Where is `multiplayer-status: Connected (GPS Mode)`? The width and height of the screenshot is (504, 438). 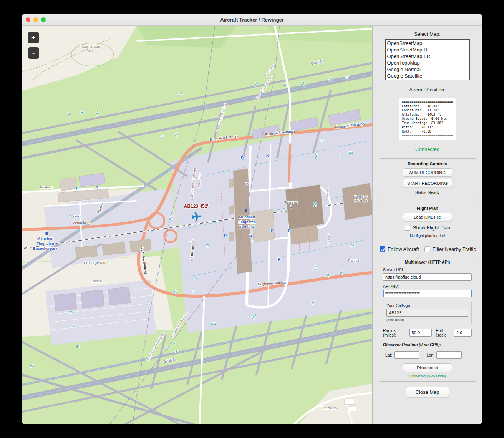 multiplayer-status: Connected (GPS Mode) is located at coordinates (427, 376).